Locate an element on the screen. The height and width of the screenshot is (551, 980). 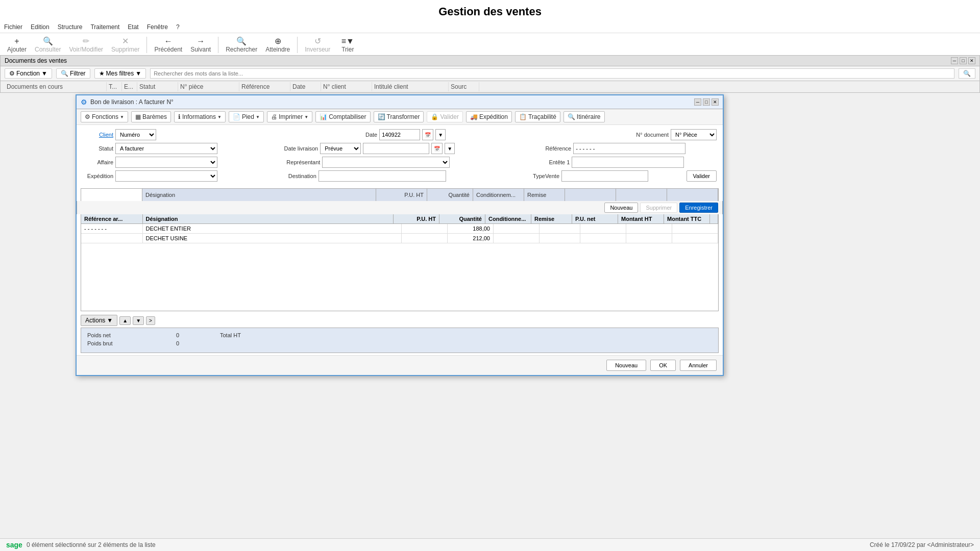
affaire-select is located at coordinates (166, 162).